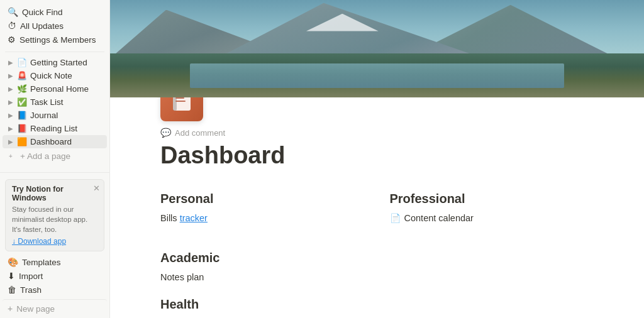 This screenshot has height=318, width=644. What do you see at coordinates (61, 26) in the screenshot?
I see `all-updates-label: All Updates` at bounding box center [61, 26].